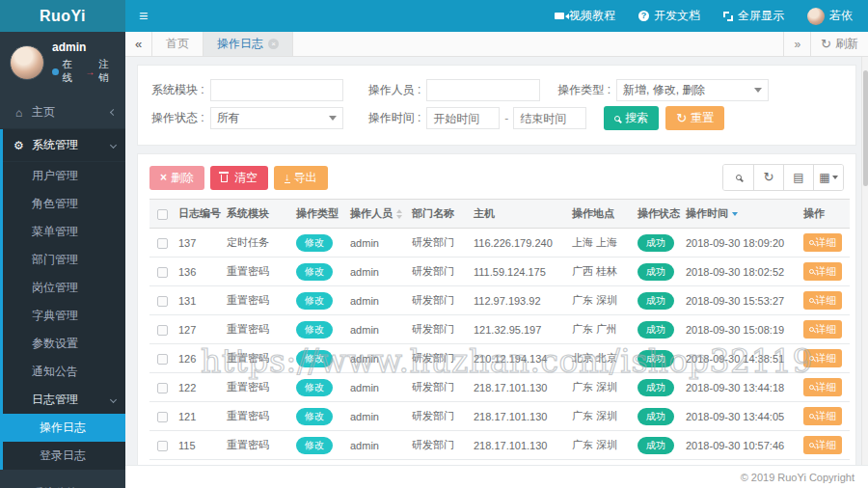  Describe the element at coordinates (500, 243) in the screenshot. I see `table-row: 137定时任务 修改 admin研发部门 116.226.179.240上海 上…` at that location.